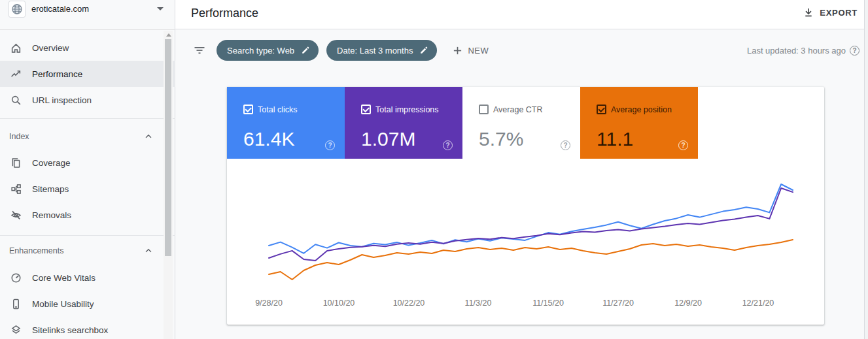 The width and height of the screenshot is (868, 339). I want to click on x-tick-label: 9/28/20, so click(269, 303).